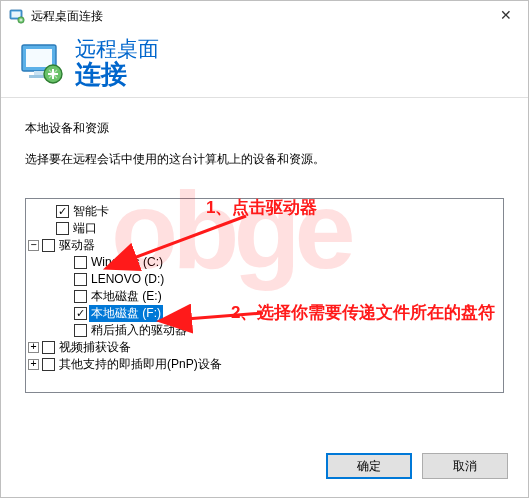 The height and width of the screenshot is (500, 531). What do you see at coordinates (506, 15) in the screenshot?
I see `close-button: ✕` at bounding box center [506, 15].